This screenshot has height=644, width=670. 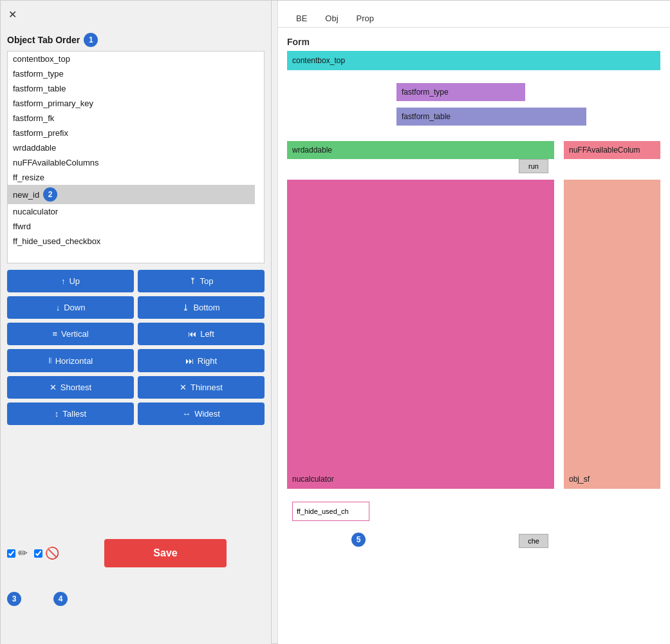 I want to click on tallest-icon: ↕, so click(x=57, y=413).